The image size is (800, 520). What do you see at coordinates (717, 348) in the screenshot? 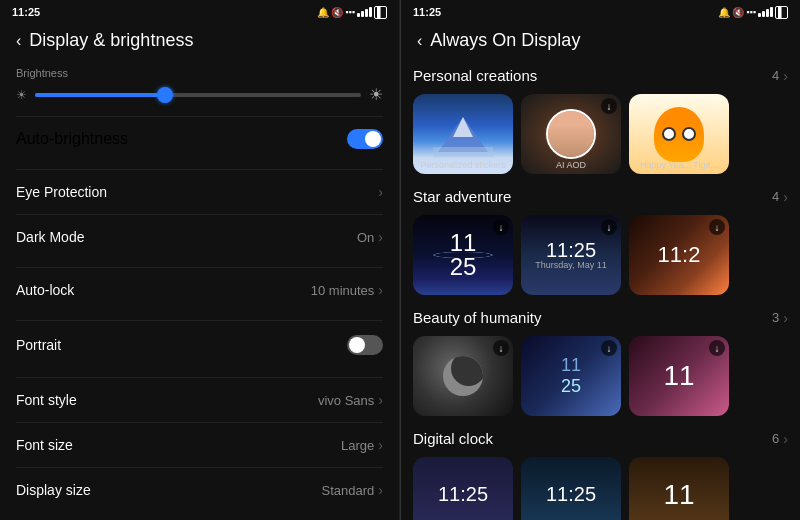
I see `beauty3-badge: ↓` at bounding box center [717, 348].